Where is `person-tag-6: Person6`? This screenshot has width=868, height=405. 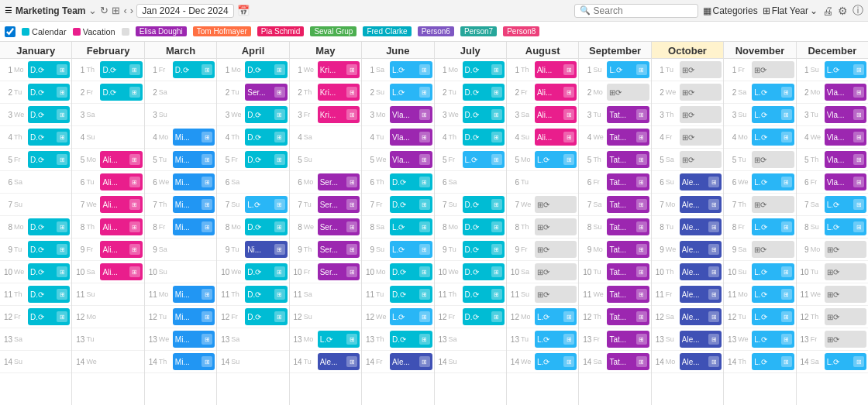 person-tag-6: Person6 is located at coordinates (436, 31).